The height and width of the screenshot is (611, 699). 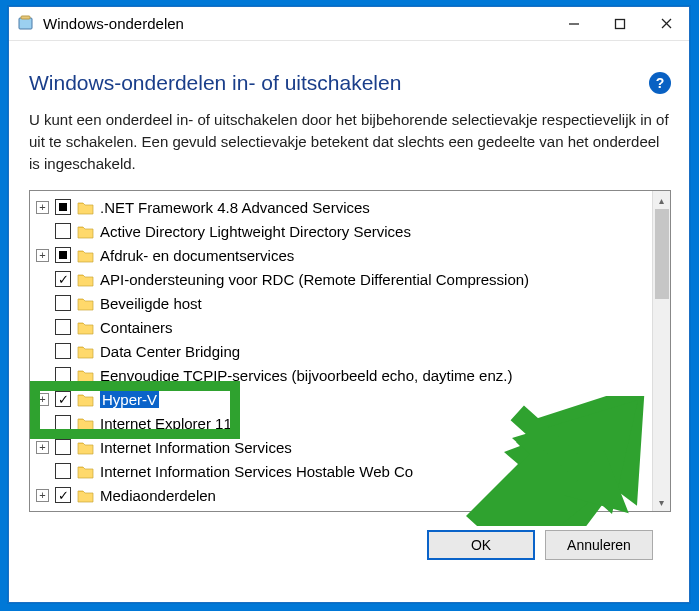 What do you see at coordinates (256, 472) in the screenshot?
I see `feature-label: Internet Information Services Hostable W…` at bounding box center [256, 472].